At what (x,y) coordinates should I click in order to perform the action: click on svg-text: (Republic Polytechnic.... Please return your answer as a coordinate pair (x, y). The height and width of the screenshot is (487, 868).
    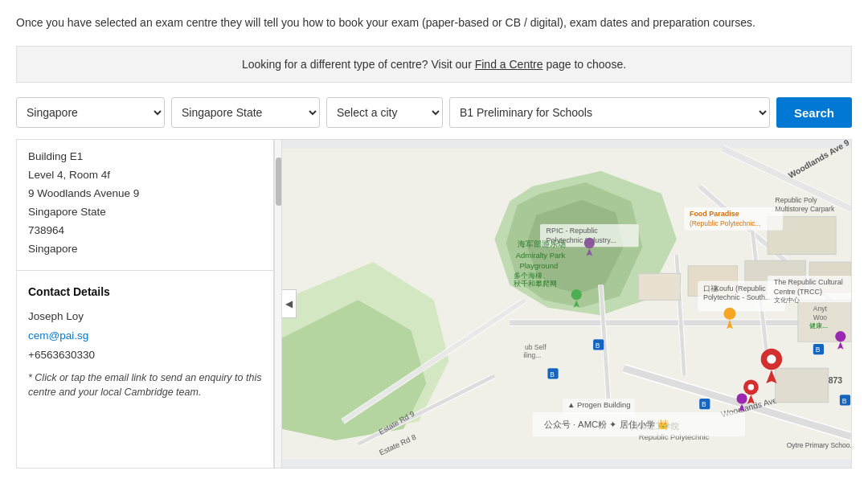
    Looking at the image, I should click on (725, 223).